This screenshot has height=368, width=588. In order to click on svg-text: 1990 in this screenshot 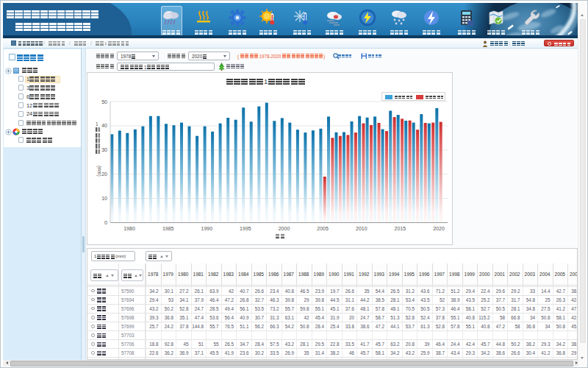, I will do `click(207, 228)`.